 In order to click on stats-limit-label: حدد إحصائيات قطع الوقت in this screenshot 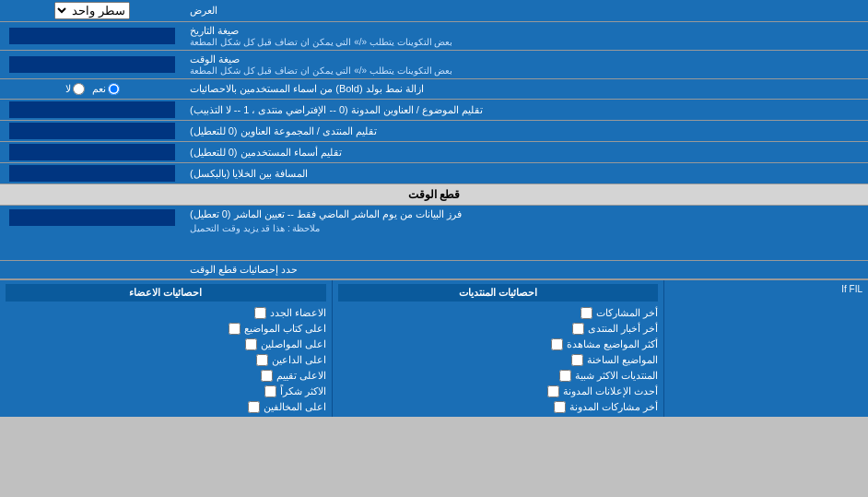, I will do `click(526, 269)`.